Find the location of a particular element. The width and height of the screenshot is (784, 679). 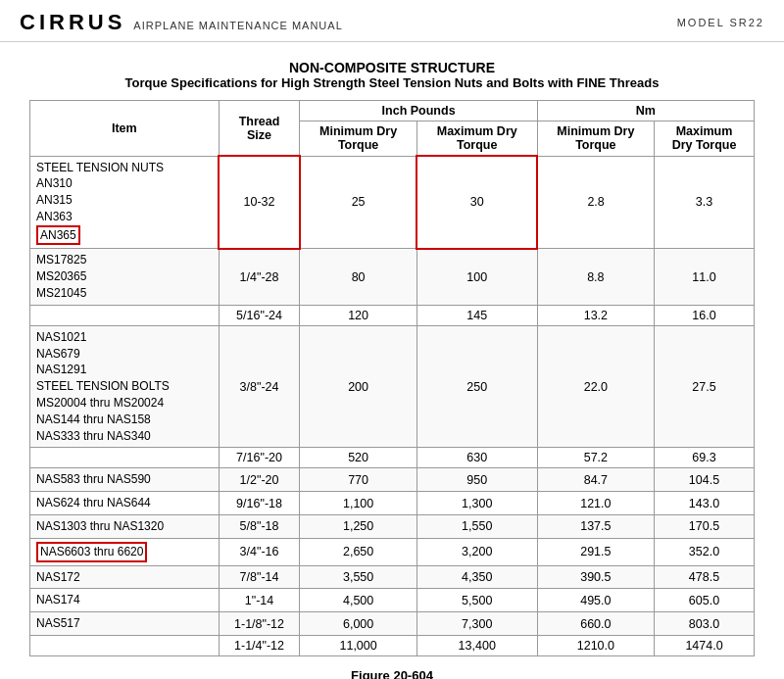

thread-cell: 1/2"-20 is located at coordinates (259, 480).